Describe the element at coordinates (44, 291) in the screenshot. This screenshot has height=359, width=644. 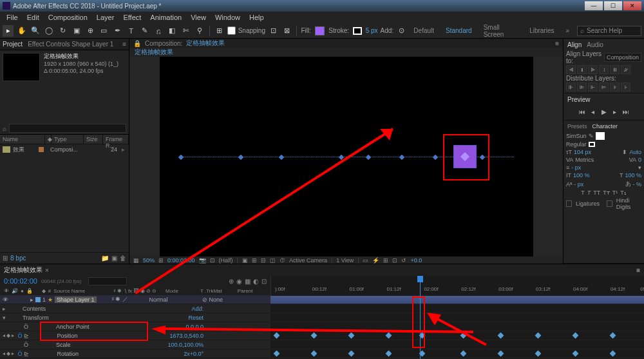
I see `label-col-icon: ◆` at that location.